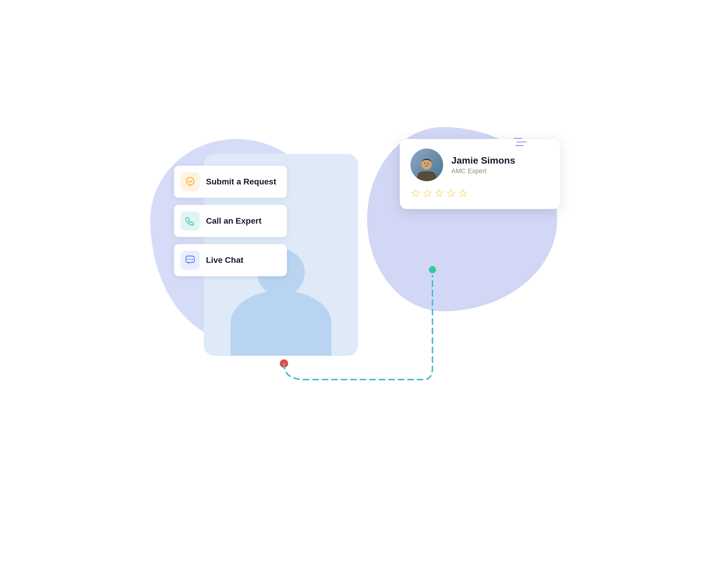 This screenshot has width=728, height=575. Describe the element at coordinates (463, 193) in the screenshot. I see `star-5: ☆` at that location.